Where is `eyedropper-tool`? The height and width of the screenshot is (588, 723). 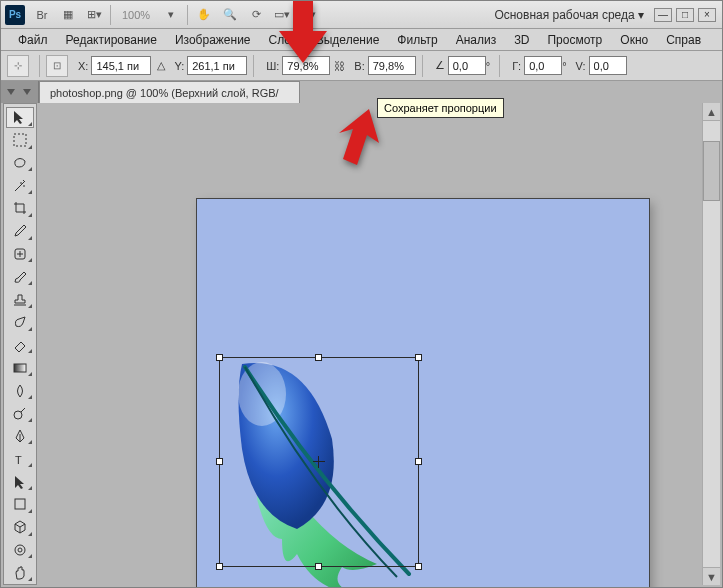
eyedropper-tool is located at coordinates (20, 232).